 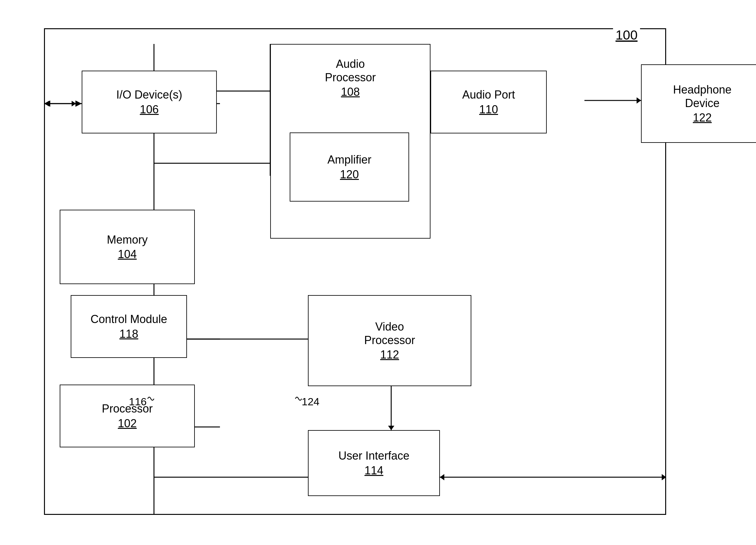 What do you see at coordinates (127, 416) in the screenshot?
I see `processor-box: Processor 102` at bounding box center [127, 416].